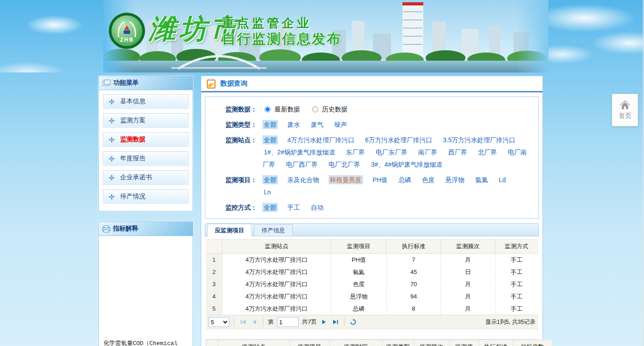 The width and height of the screenshot is (644, 346). I want to click on table2-header-row: 监测站点 监测项目 监测时间 监测类型 监测频次 监测值 执行标准 超标倍数, so click(379, 343).